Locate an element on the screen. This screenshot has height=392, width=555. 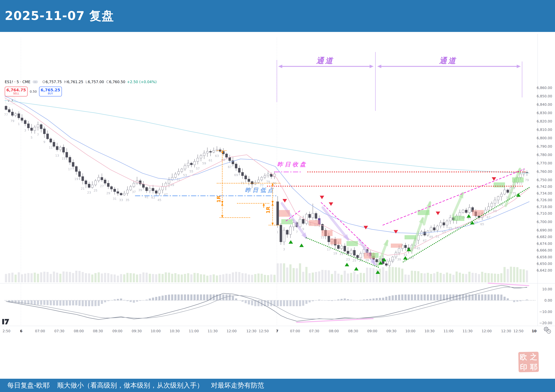
macd-line is located at coordinates (266, 303).